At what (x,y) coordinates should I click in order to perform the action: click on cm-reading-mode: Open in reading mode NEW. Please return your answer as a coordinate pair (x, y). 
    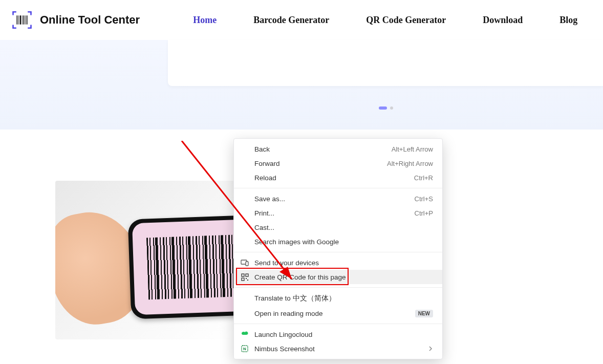
    Looking at the image, I should click on (338, 313).